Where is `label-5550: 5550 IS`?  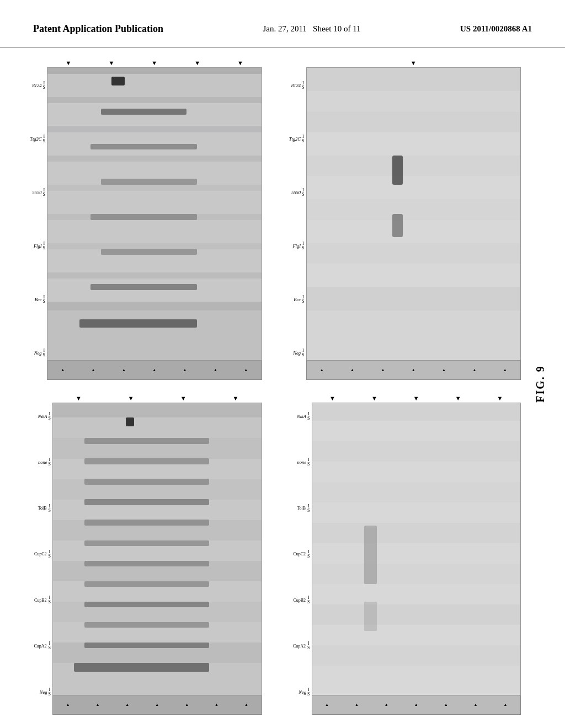 label-5550: 5550 IS is located at coordinates (39, 192).